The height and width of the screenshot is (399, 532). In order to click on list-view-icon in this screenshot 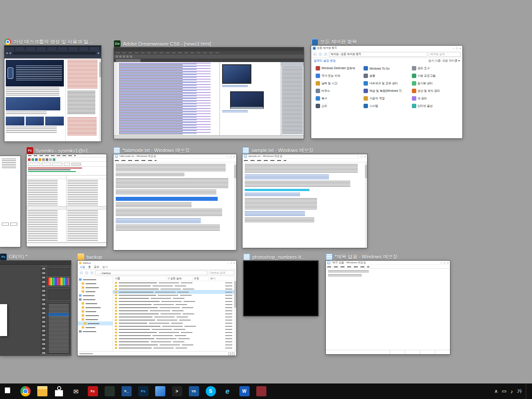, I will do `click(230, 354)`.